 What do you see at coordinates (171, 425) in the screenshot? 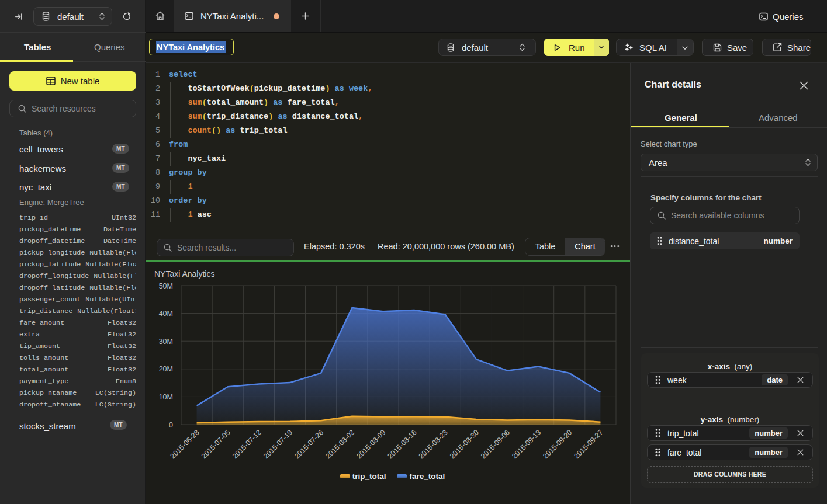
I see `svg-text: 0` at bounding box center [171, 425].